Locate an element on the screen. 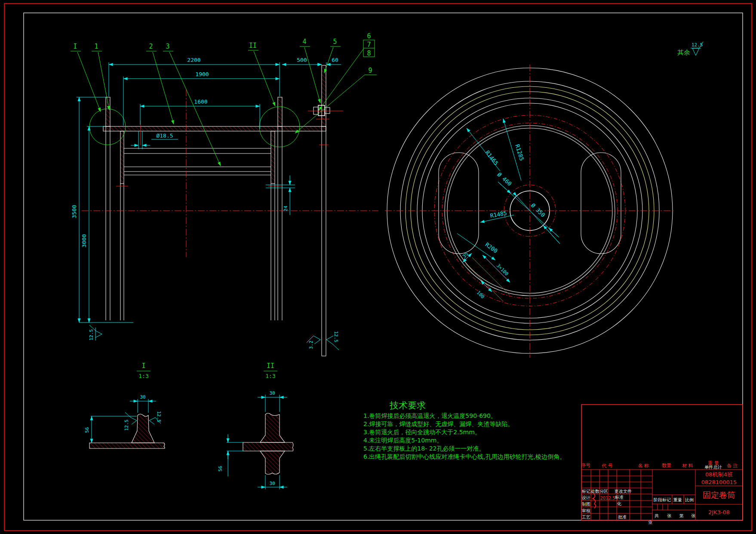  right-disk-section is located at coordinates (273, 157).